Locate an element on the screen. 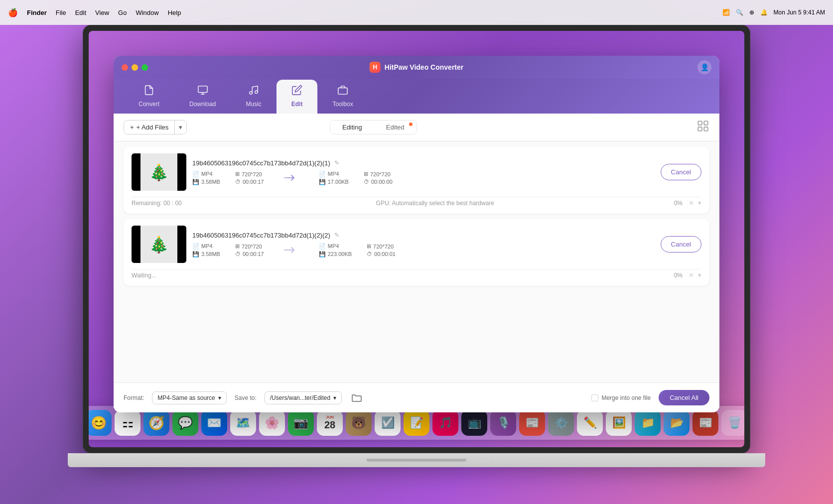  dock-sysprefs: ⚙️ is located at coordinates (561, 423).